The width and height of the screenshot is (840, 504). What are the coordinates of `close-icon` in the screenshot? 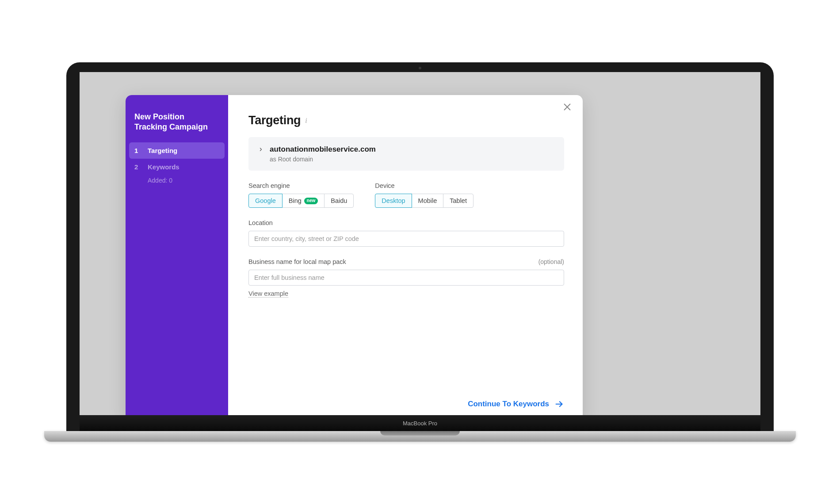 It's located at (567, 107).